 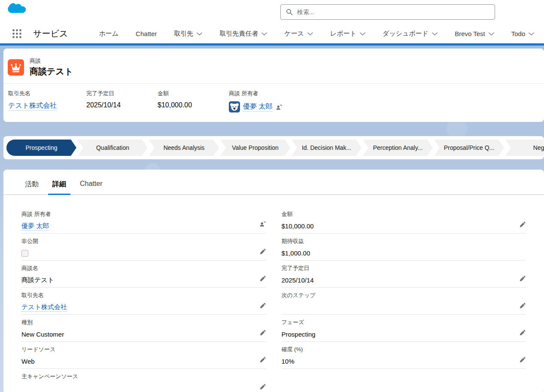 I want to click on field-label: 確度 (%), so click(x=398, y=349).